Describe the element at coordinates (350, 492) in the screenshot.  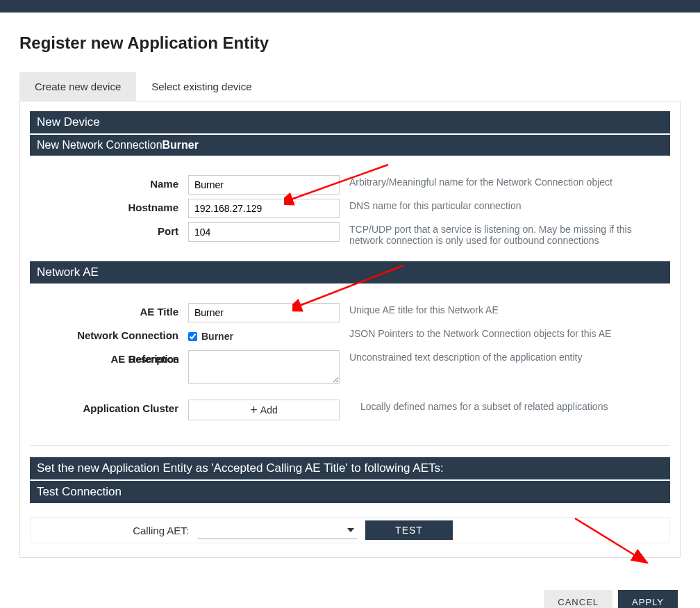
I see `section-header-test-connection: Test Connection` at that location.